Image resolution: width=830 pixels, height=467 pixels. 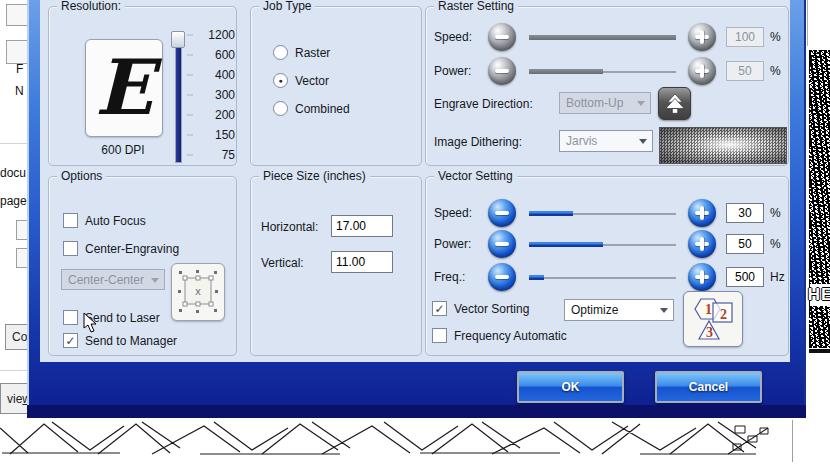 I want to click on vector-freq-slider, so click(x=602, y=278).